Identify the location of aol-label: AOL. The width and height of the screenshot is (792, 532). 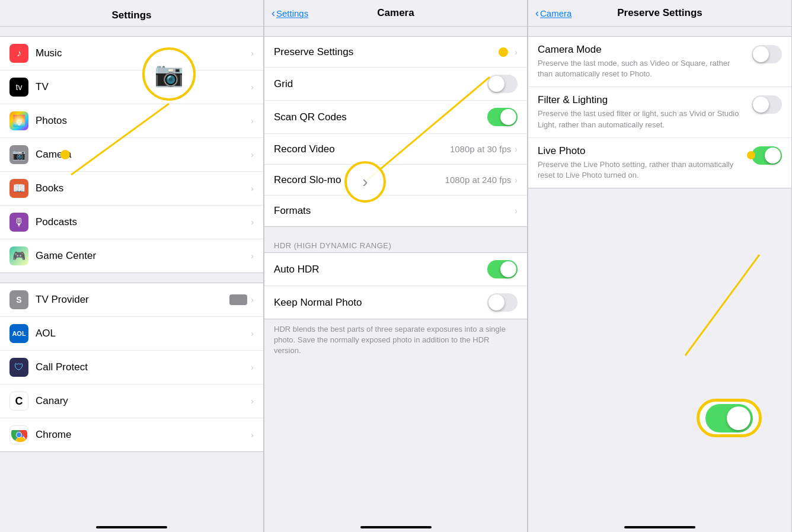
(143, 334).